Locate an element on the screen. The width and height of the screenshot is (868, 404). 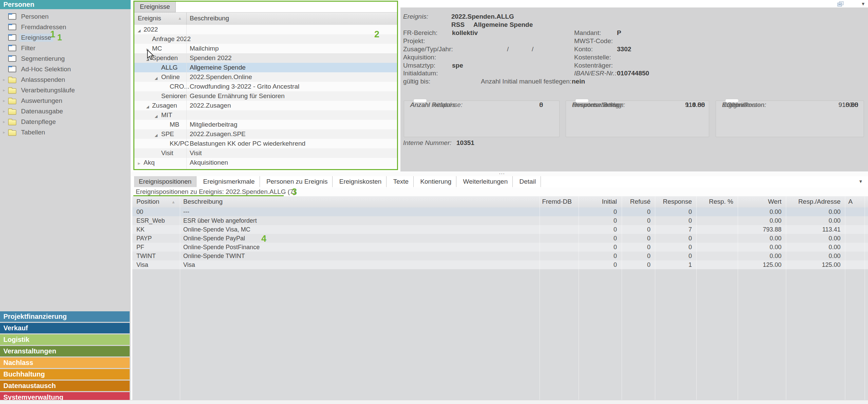
cell-beschreibung: Online-Spende PostFinance is located at coordinates (221, 247).